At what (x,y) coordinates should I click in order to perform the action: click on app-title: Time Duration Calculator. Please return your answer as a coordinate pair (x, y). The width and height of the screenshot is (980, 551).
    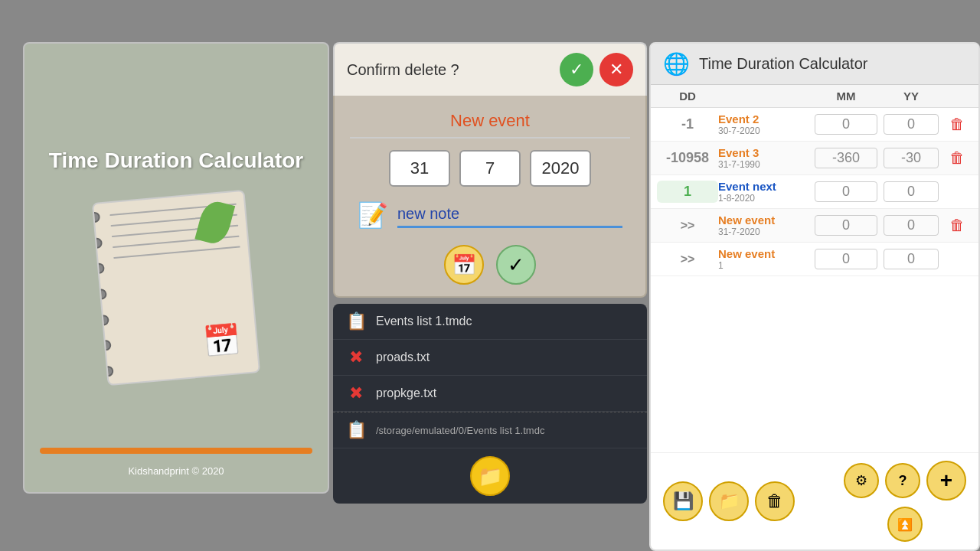
    Looking at the image, I should click on (783, 64).